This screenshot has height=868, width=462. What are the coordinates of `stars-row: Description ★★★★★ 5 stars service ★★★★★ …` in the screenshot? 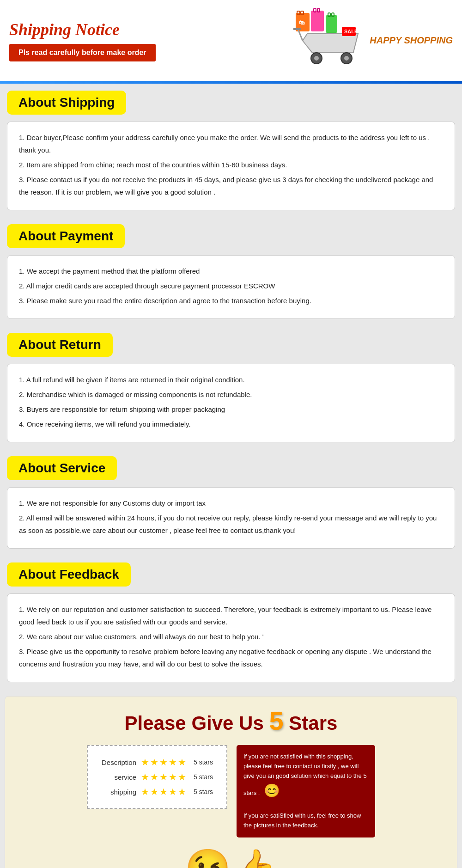 It's located at (231, 791).